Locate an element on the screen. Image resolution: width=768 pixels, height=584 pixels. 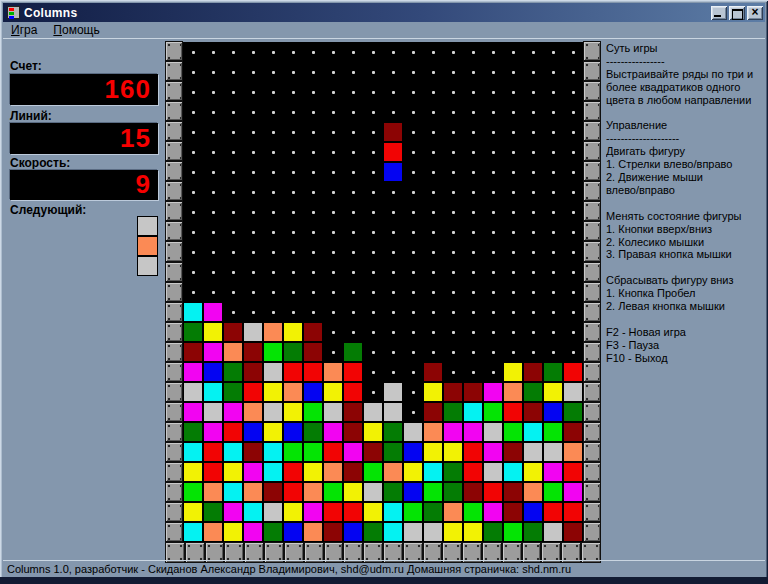
menu-item-help: Помощь is located at coordinates (76, 30).